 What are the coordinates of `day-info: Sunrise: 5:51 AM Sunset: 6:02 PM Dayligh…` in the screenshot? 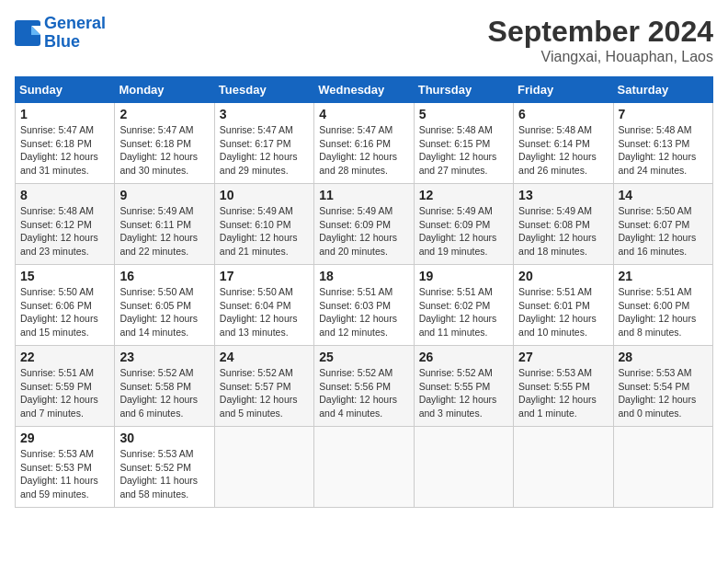 It's located at (463, 313).